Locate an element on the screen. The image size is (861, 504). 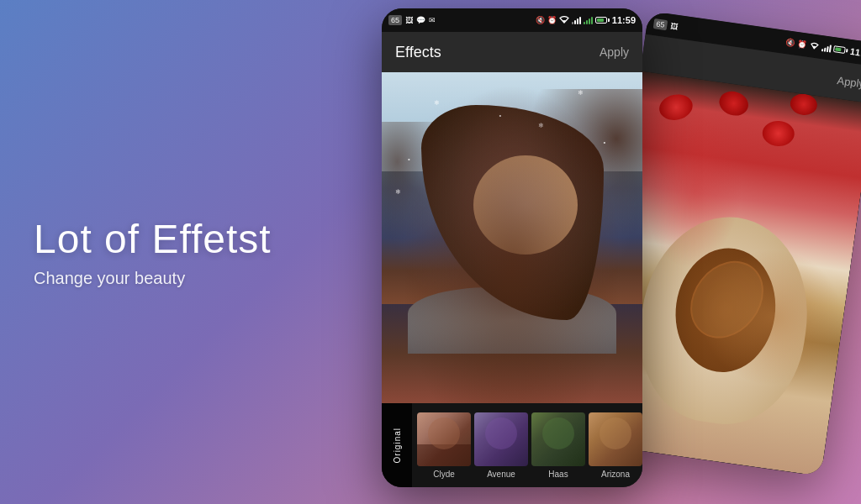
status-icon-65: 65 is located at coordinates (661, 24).